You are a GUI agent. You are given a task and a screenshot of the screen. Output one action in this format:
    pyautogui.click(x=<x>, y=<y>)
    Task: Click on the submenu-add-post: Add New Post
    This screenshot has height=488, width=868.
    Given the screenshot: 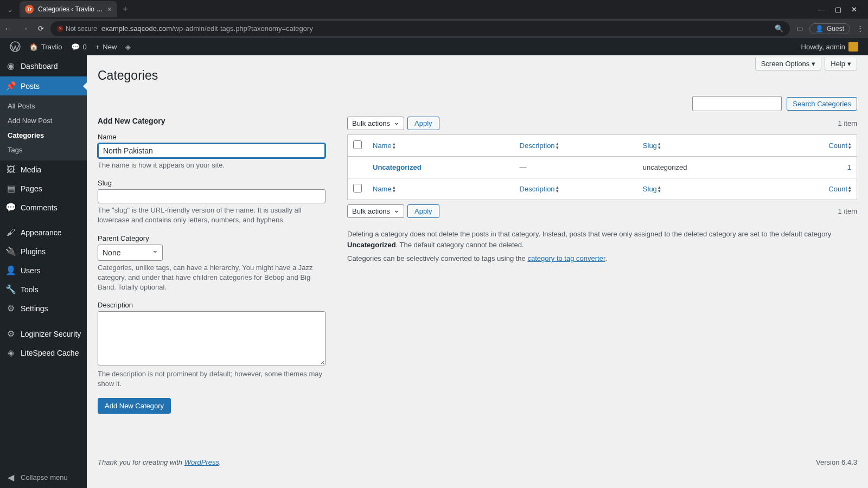 What is the action you would take?
    pyautogui.click(x=43, y=120)
    